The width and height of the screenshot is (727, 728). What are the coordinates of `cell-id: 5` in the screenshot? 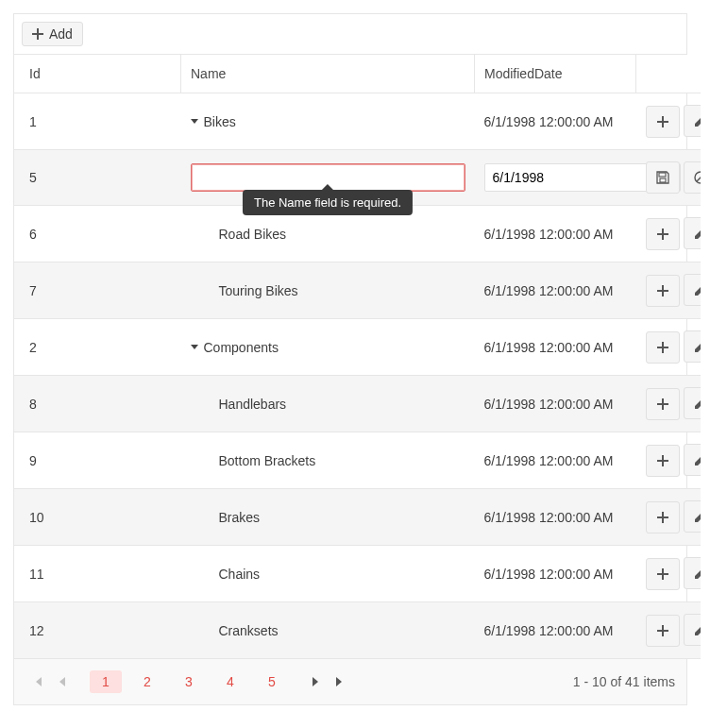 It's located at (98, 178).